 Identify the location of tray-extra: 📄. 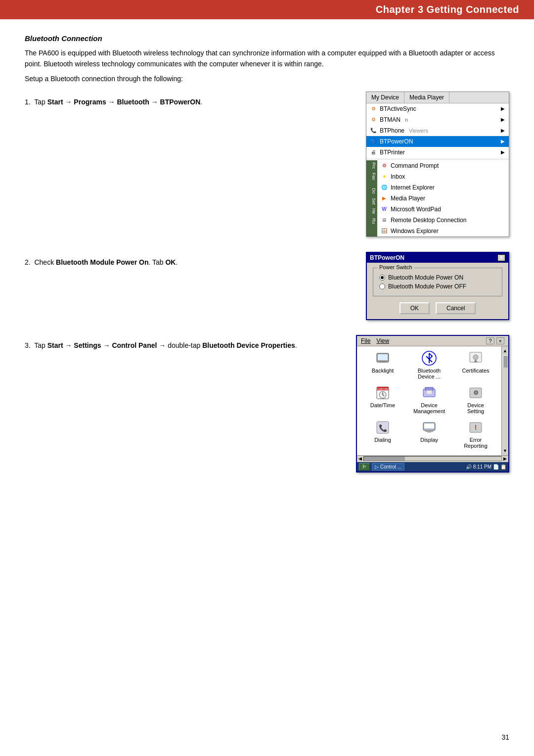
(496, 467).